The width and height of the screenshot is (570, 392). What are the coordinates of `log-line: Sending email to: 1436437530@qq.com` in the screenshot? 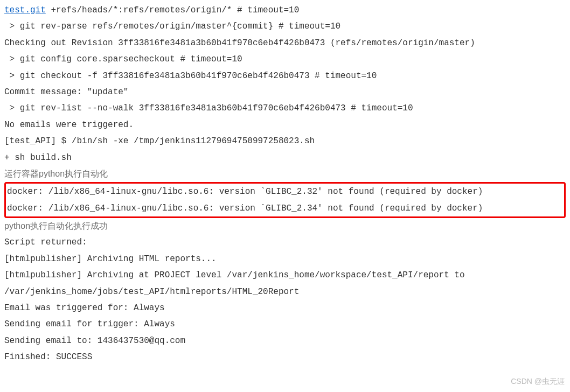 It's located at (285, 341).